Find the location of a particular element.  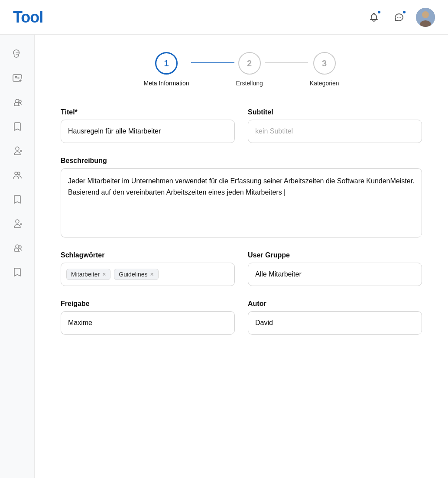

bookmark-2-icon is located at coordinates (17, 199).